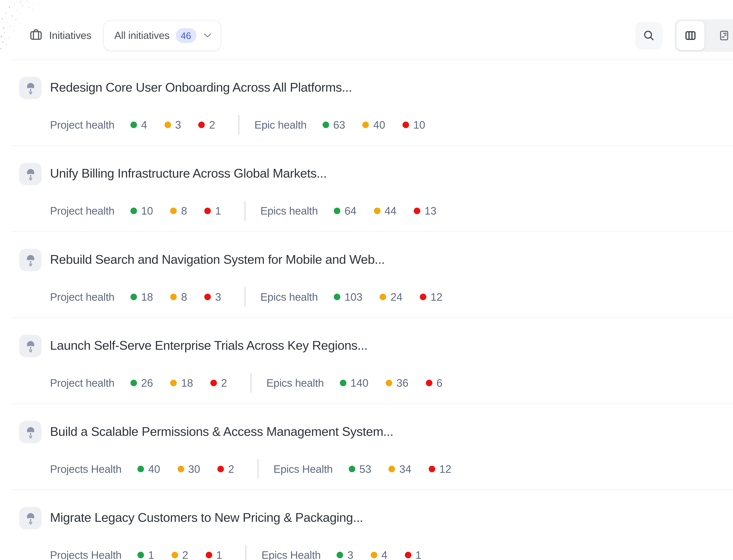 The image size is (733, 560). What do you see at coordinates (719, 35) in the screenshot?
I see `list-view-button` at bounding box center [719, 35].